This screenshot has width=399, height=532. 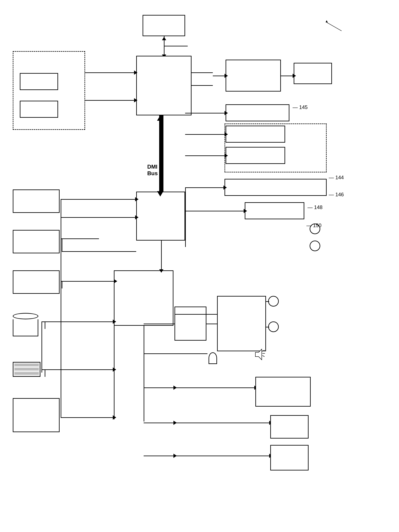 I want to click on sb-hd-hline, so click(x=159, y=324).